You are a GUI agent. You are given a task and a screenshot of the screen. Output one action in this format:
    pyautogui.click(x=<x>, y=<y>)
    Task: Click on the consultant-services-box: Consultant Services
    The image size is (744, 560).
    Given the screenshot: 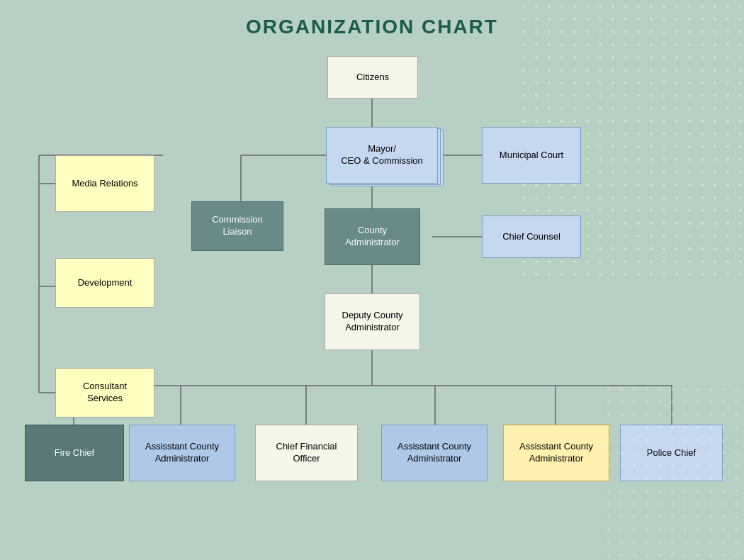 What is the action you would take?
    pyautogui.click(x=105, y=393)
    